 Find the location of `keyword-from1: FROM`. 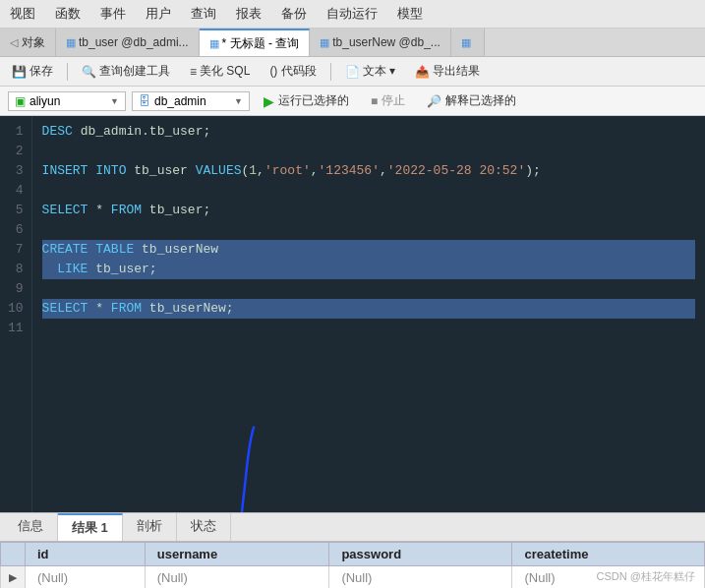

keyword-from1: FROM is located at coordinates (126, 210).